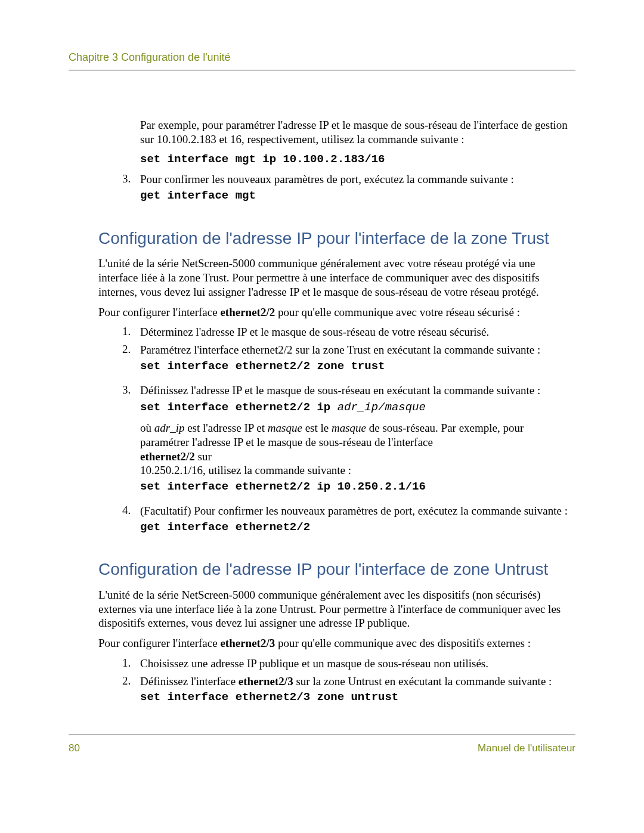 This screenshot has width=644, height=833. I want to click on list-body: Paramétrez l'interface ethernet2/2 sur l…, so click(358, 361).